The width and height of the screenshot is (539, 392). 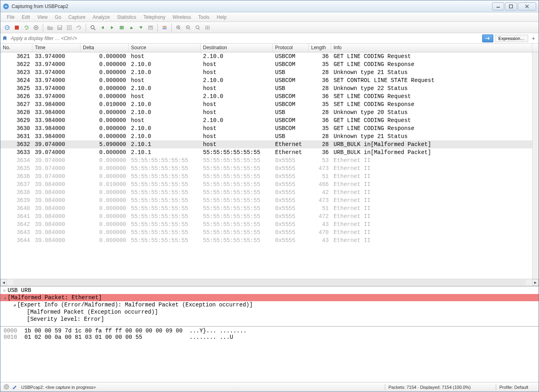 What do you see at coordinates (10, 17) in the screenshot?
I see `menu-file: File` at bounding box center [10, 17].